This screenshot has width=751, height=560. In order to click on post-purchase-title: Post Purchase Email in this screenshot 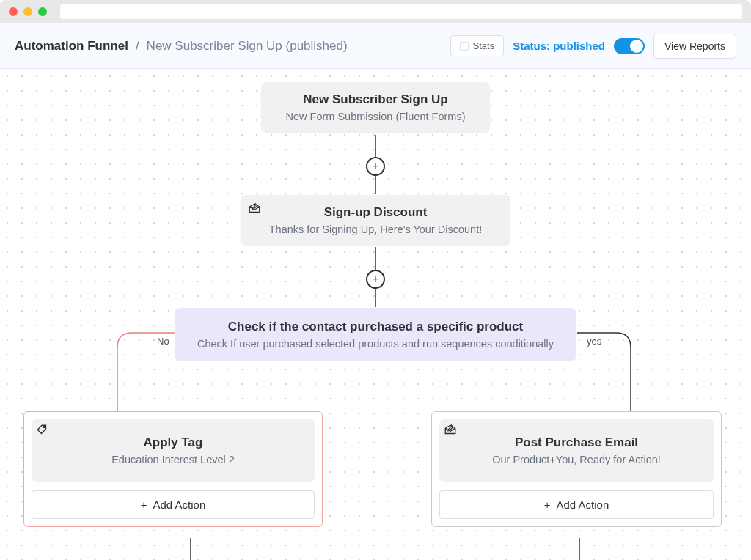, I will do `click(576, 443)`.